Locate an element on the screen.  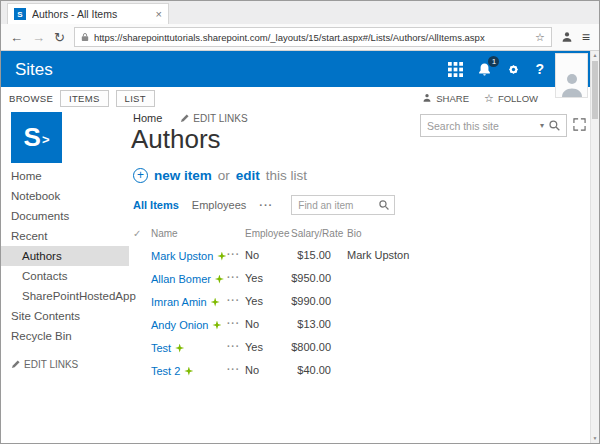
url-field: https://sharepointtutorials.sharepoint.c… is located at coordinates (313, 37).